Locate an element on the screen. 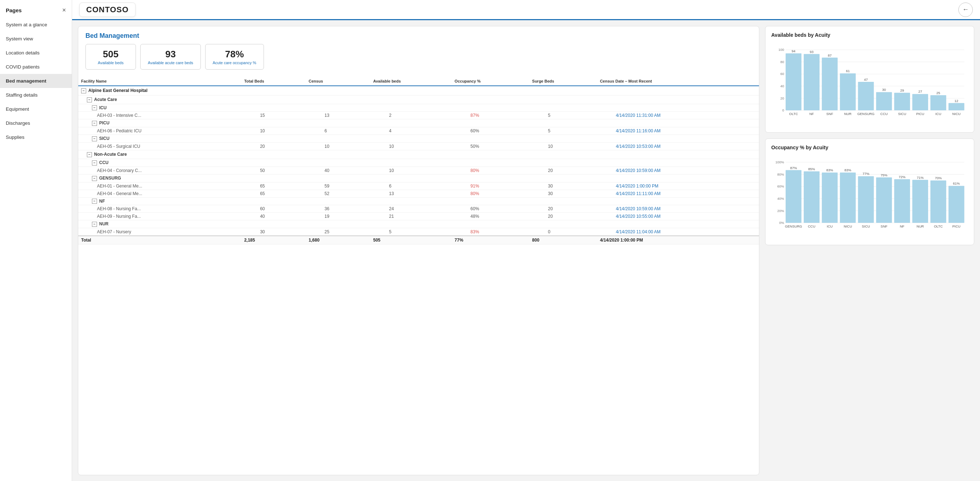 This screenshot has width=980, height=481. bar-value-NICU: 12 is located at coordinates (956, 101).